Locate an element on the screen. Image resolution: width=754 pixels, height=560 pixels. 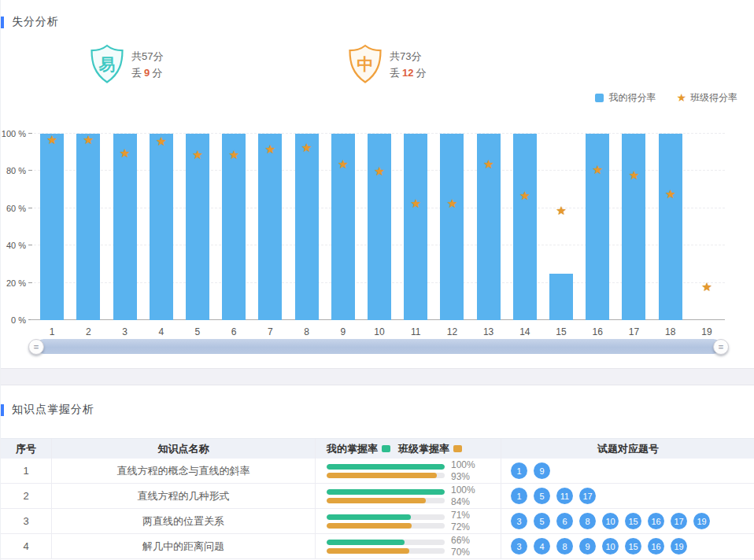
knowledge-point-name: 解几中的距离问题 is located at coordinates (184, 546).